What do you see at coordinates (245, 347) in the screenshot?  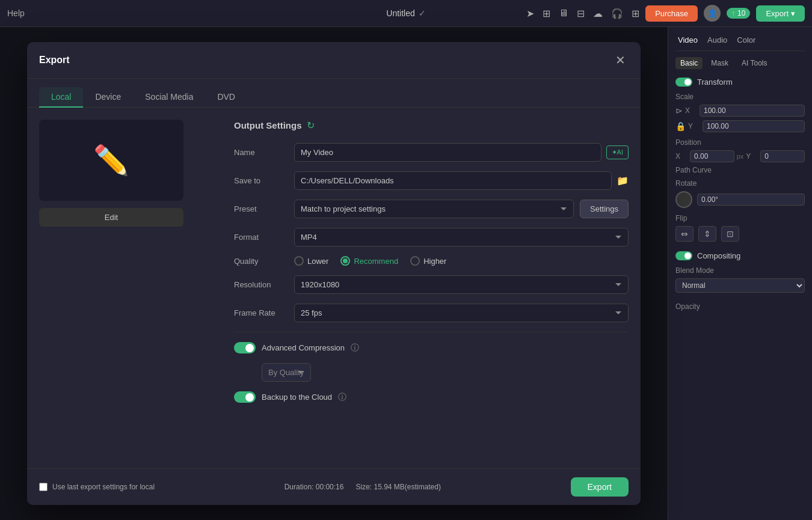 I see `advanced-compression-toggle` at bounding box center [245, 347].